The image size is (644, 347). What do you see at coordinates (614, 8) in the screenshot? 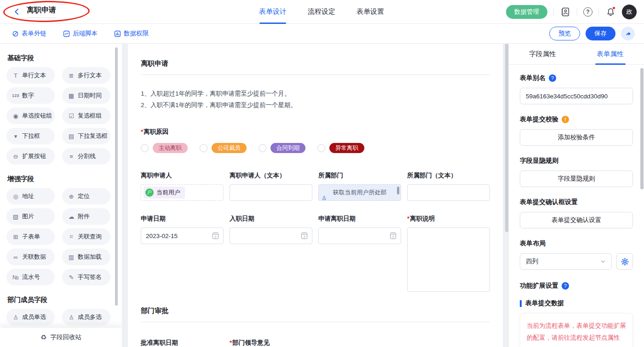
I see `notification-dot` at bounding box center [614, 8].